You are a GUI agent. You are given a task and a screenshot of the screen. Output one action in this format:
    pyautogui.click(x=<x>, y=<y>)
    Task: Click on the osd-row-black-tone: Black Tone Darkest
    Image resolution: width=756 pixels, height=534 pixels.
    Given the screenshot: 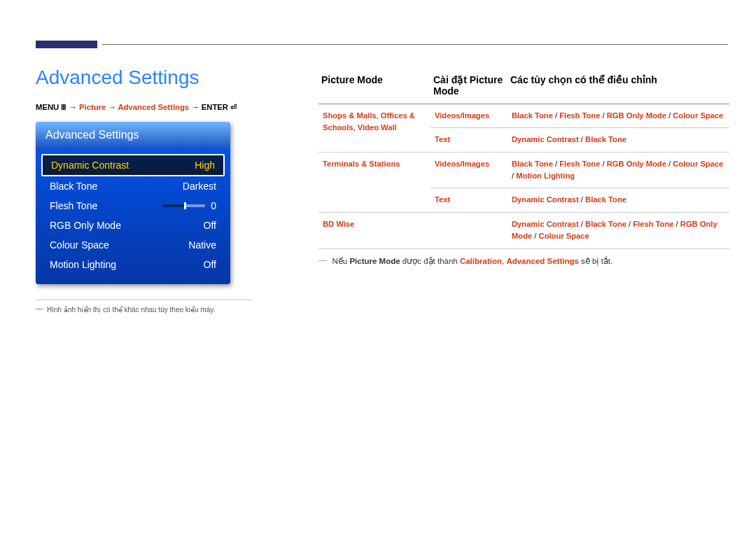 What is the action you would take?
    pyautogui.click(x=133, y=186)
    